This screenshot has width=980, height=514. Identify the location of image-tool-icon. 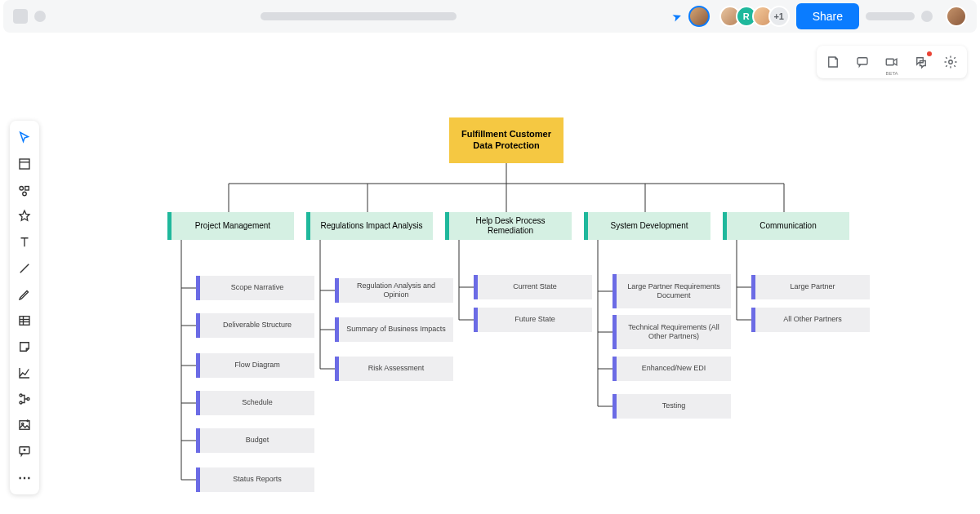
(24, 425).